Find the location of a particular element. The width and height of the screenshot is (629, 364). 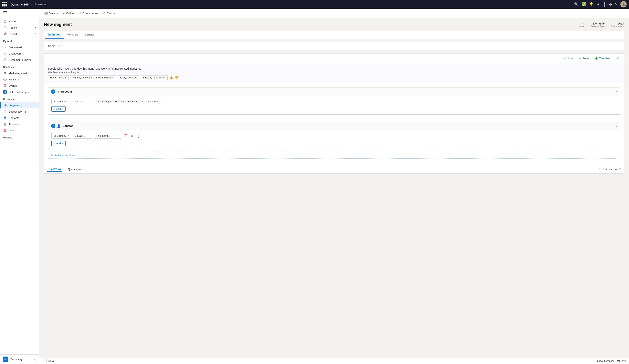

redo-button: ↪ Redo is located at coordinates (584, 58).